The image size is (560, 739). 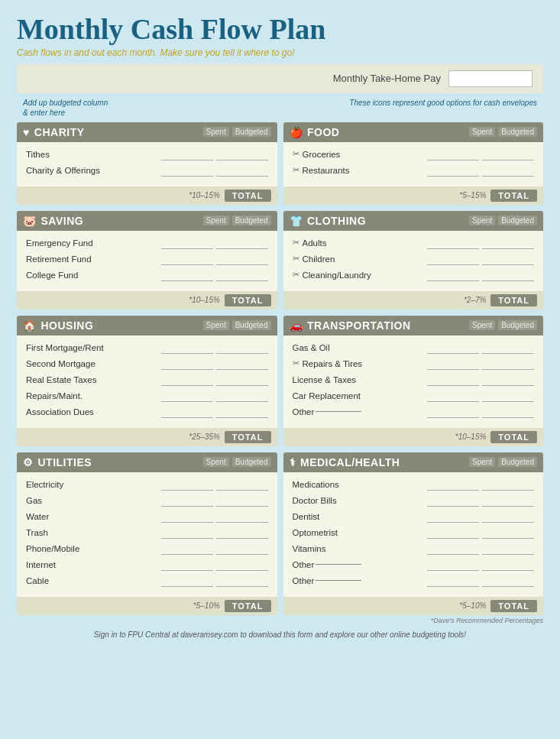 I want to click on other1-medical-budgeted, so click(x=508, y=565).